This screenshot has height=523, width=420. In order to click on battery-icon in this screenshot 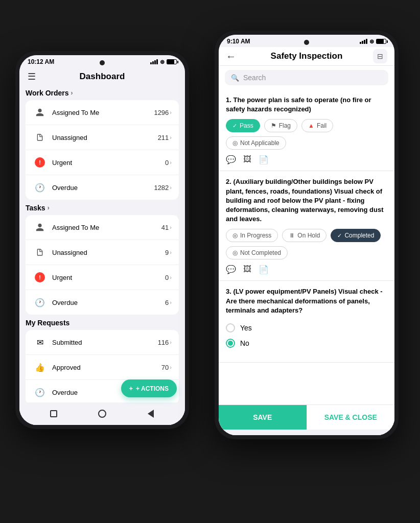, I will do `click(172, 62)`.